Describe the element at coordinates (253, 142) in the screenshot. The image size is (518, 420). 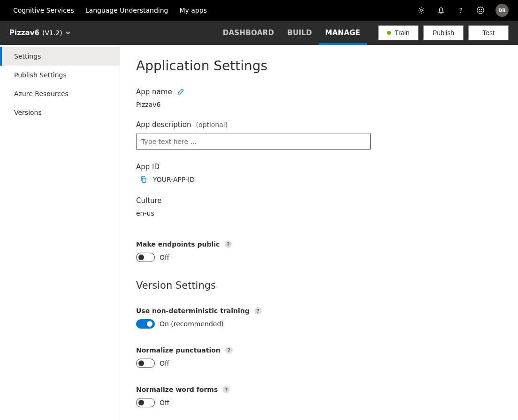
I see `app-description-input` at that location.